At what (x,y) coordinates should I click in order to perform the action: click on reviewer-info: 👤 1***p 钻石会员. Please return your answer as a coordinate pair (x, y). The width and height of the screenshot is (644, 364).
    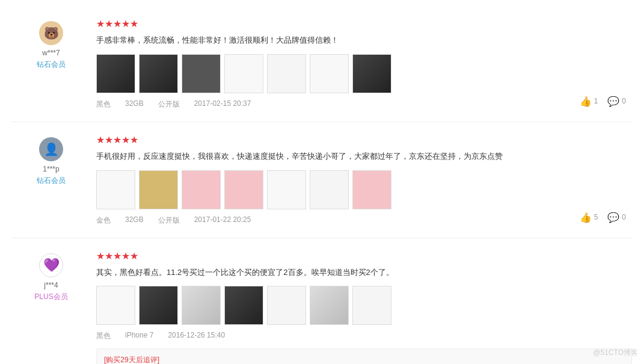
    Looking at the image, I should click on (51, 180).